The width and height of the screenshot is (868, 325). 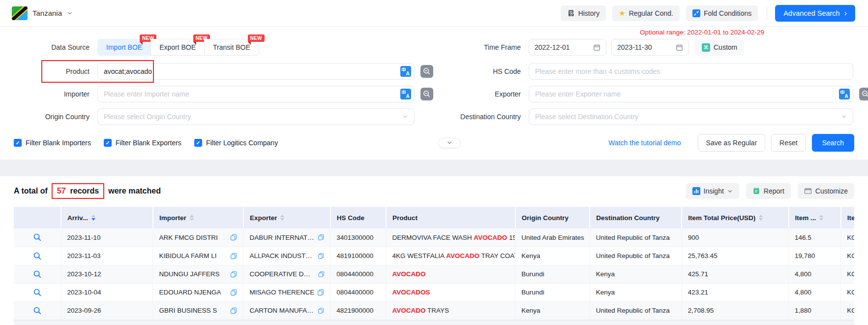 What do you see at coordinates (722, 13) in the screenshot?
I see `fold-conditions-button: Fold Conditions` at bounding box center [722, 13].